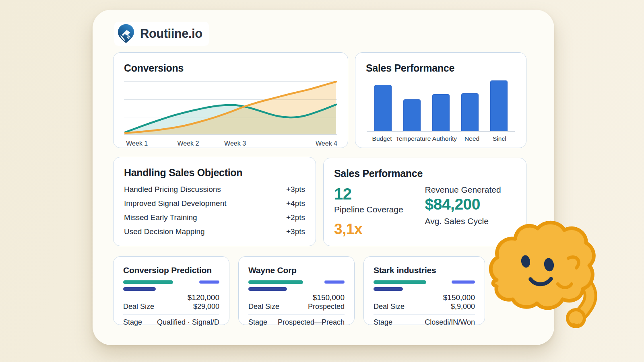 Image resolution: width=644 pixels, height=362 pixels. I want to click on objection-row: Missed Early Training +2pts, so click(215, 218).